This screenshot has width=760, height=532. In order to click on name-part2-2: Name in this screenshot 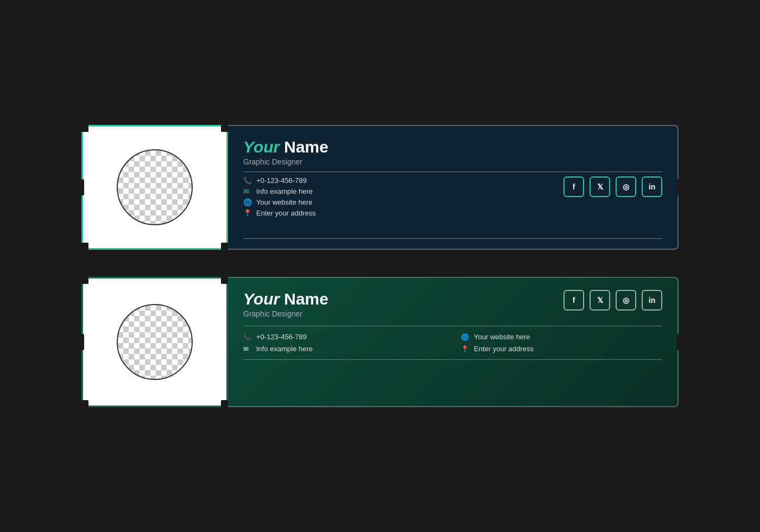, I will do `click(306, 299)`.